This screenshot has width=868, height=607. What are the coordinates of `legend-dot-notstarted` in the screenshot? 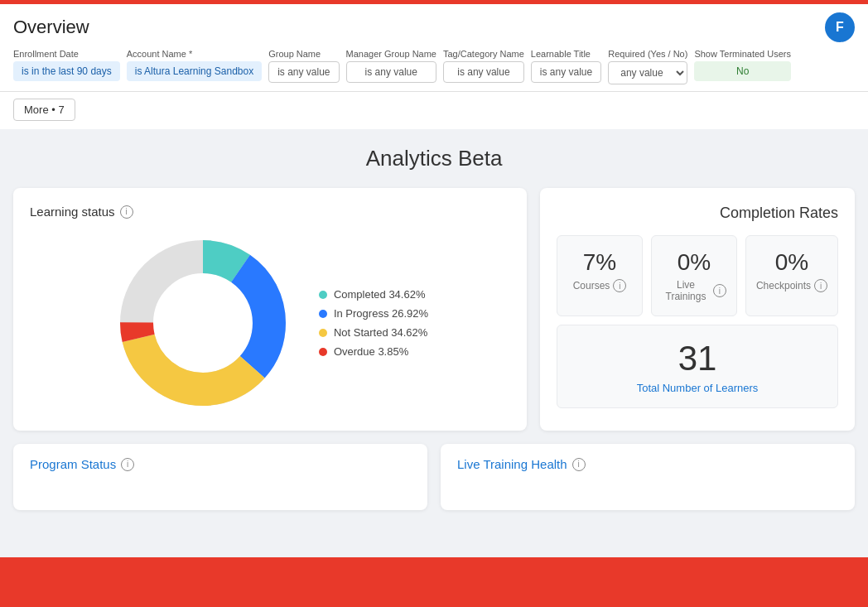 It's located at (323, 333).